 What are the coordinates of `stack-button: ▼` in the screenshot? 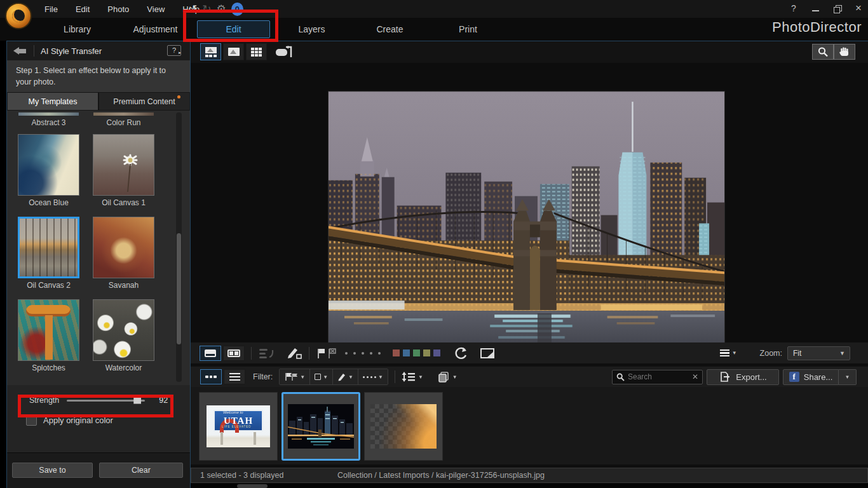 It's located at (447, 377).